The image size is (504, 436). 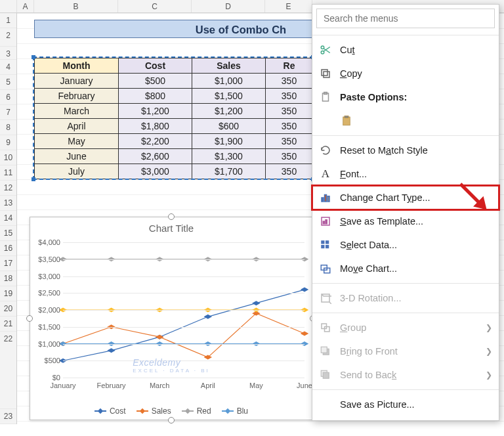 I want to click on row-14: 14, so click(x=8, y=218).